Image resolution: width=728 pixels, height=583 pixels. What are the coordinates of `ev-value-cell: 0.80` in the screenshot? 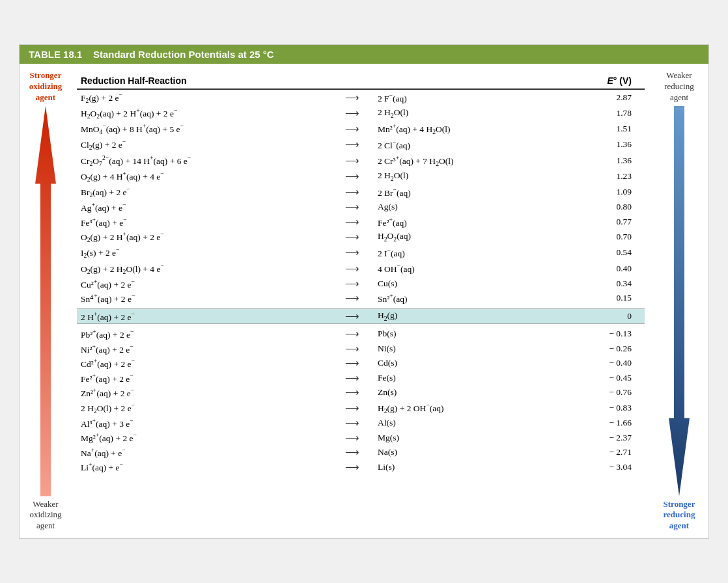 It's located at (604, 207).